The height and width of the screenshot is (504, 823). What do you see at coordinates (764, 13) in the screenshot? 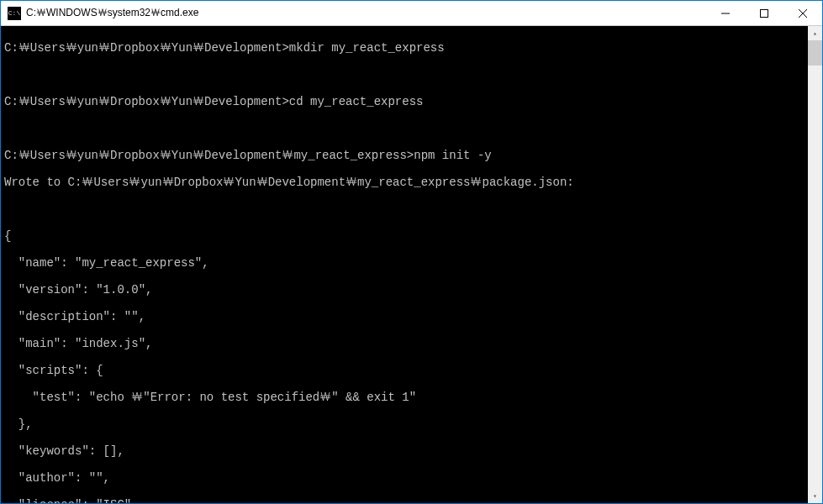
I see `maximize-button` at bounding box center [764, 13].